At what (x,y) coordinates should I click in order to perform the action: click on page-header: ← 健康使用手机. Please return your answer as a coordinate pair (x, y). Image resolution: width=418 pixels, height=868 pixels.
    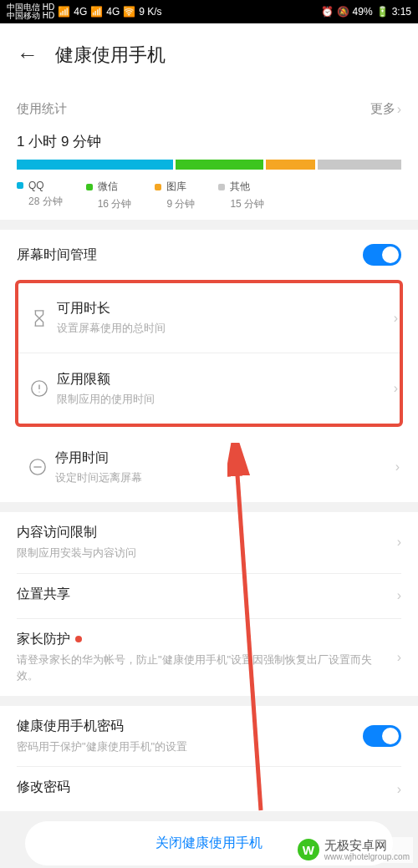
    Looking at the image, I should click on (209, 55).